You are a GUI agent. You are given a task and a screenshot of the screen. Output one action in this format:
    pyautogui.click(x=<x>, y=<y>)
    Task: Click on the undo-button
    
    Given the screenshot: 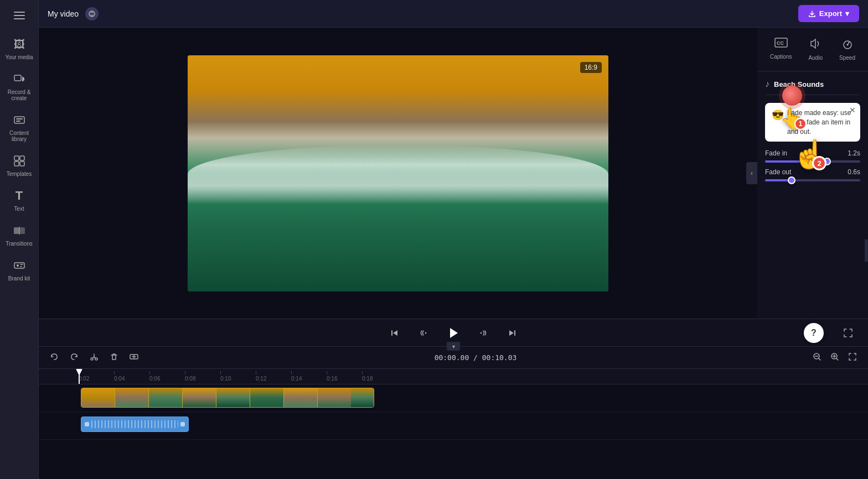 What is the action you would take?
    pyautogui.click(x=54, y=358)
    